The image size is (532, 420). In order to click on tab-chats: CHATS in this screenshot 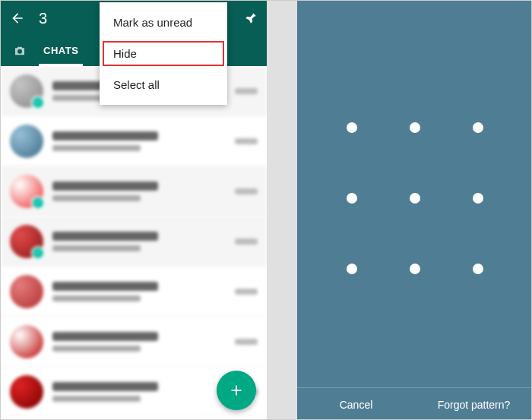, I will do `click(61, 51)`.